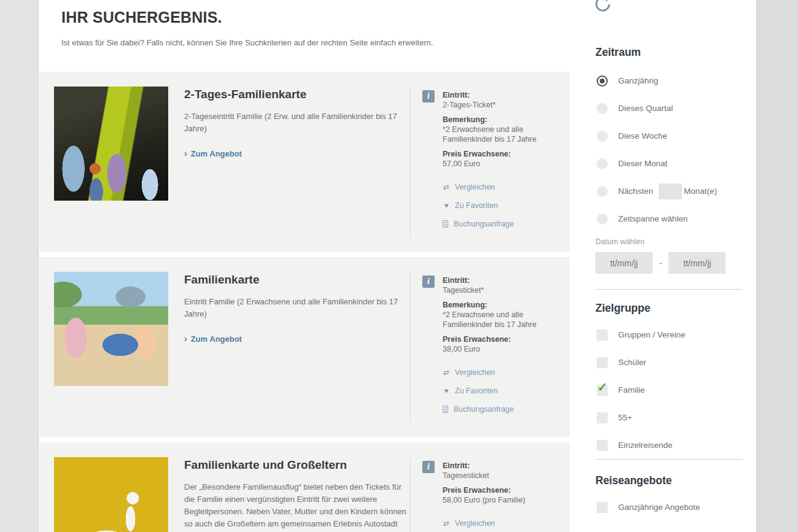 The image size is (798, 532). I want to click on months-count-input, so click(670, 191).